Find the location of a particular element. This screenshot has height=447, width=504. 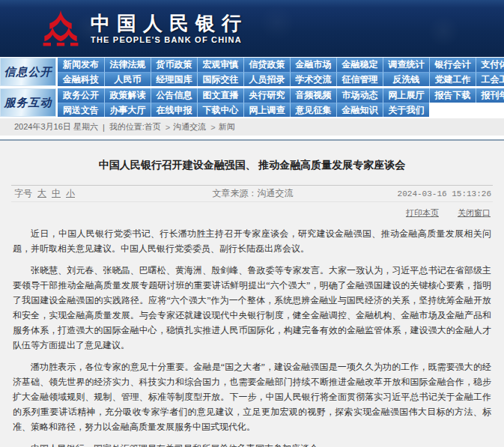

bank-name-block: 中国人民银行 THE PEOPLE'S BANK OF CHINA is located at coordinates (169, 28).